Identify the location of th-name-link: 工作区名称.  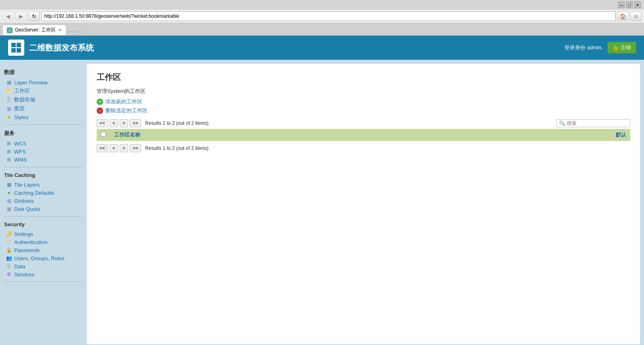
(127, 135).